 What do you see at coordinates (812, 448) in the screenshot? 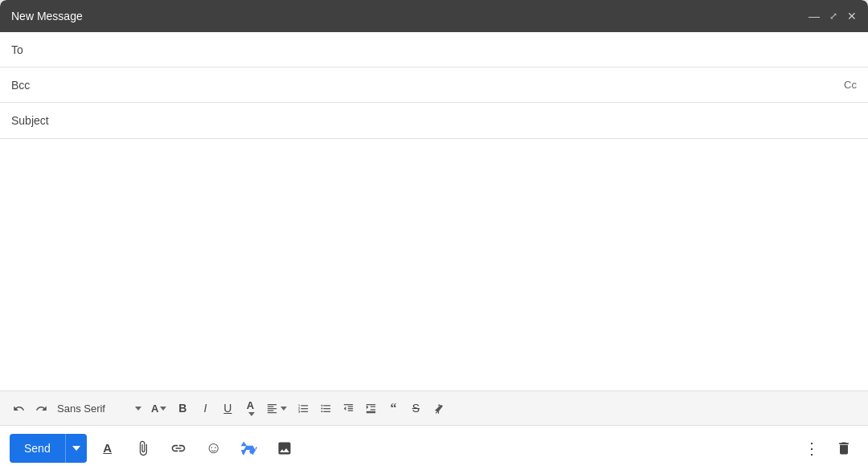
I see `more-options-button: ⋮` at bounding box center [812, 448].